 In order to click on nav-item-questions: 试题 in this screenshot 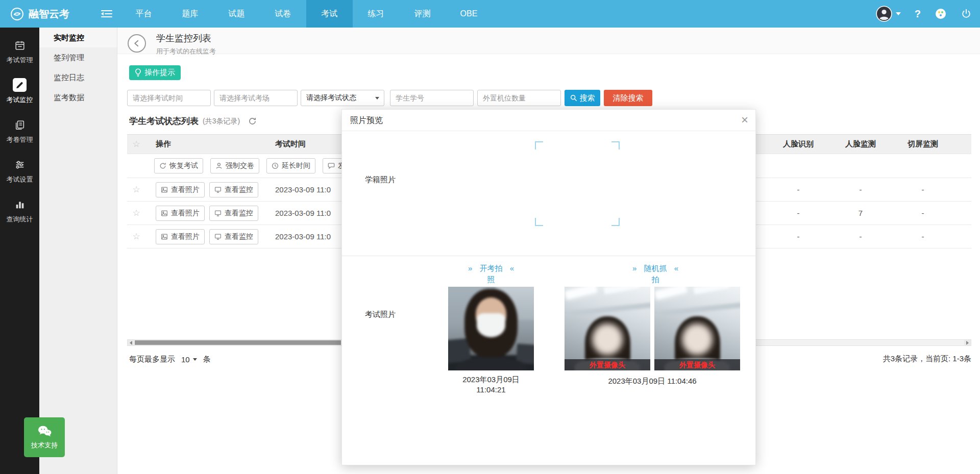, I will do `click(237, 14)`.